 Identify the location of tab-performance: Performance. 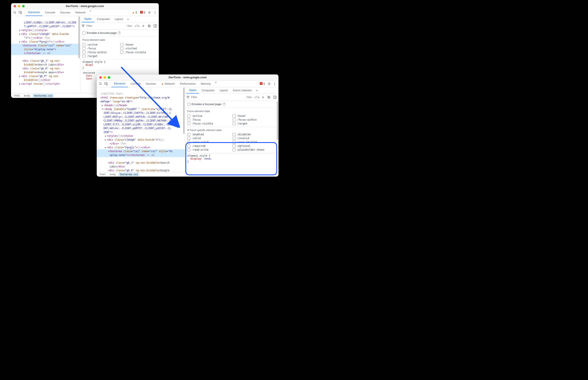
(188, 84).